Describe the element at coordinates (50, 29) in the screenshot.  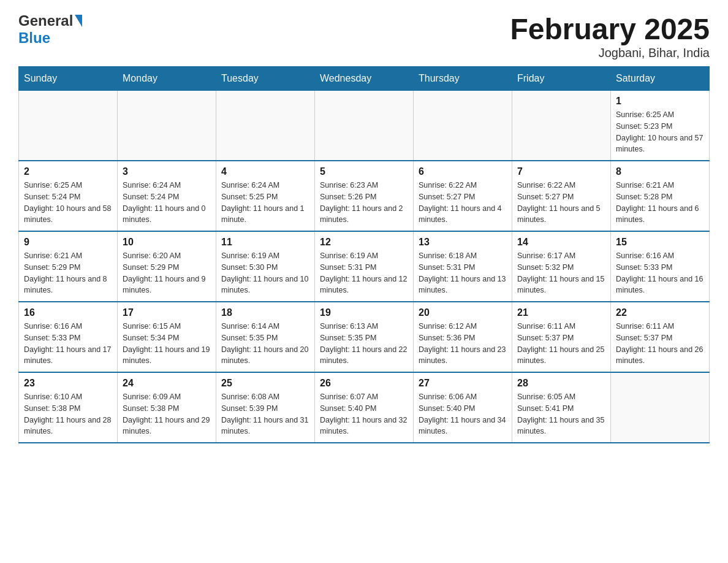
I see `logo: General Blue` at that location.